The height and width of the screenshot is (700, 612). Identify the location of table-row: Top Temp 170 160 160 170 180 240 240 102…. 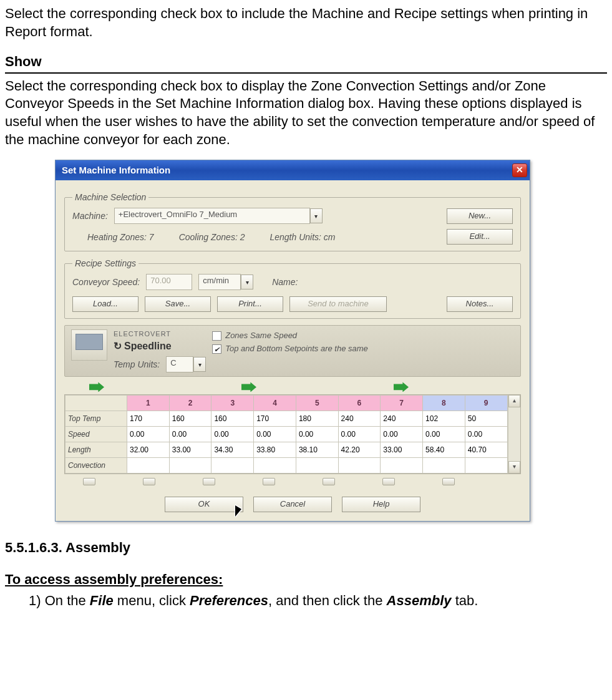
(287, 419).